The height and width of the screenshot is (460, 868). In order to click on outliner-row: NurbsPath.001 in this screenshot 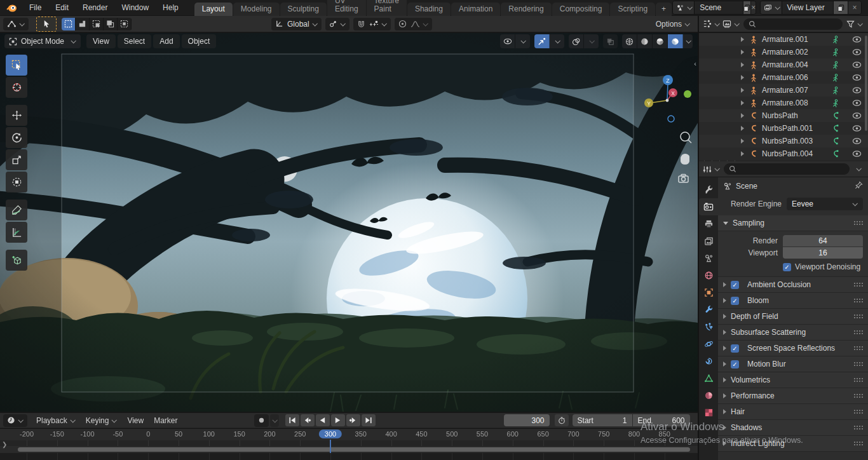, I will do `click(783, 128)`.